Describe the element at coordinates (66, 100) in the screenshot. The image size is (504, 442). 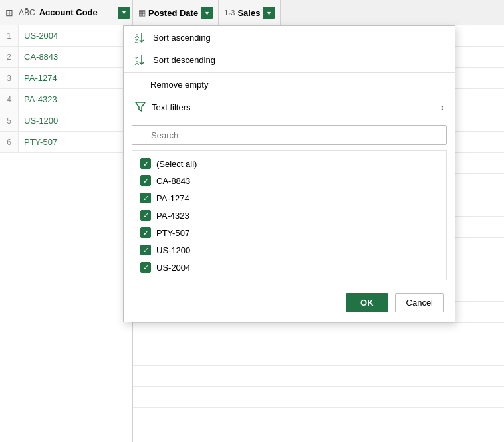
I see `table-row: 4 PA-4323` at that location.